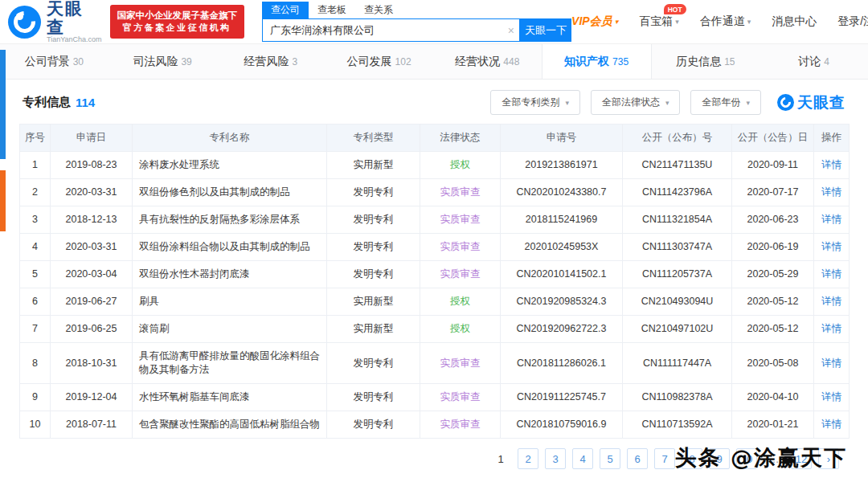  I want to click on tianyancha-logo: 天眼查 TianYanCha.com, so click(55, 22).